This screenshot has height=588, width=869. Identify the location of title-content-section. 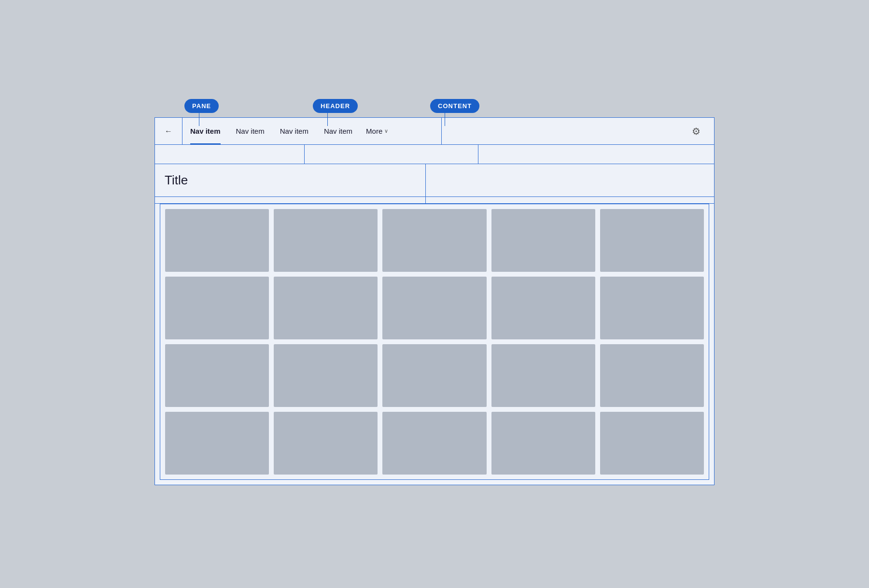
(570, 181).